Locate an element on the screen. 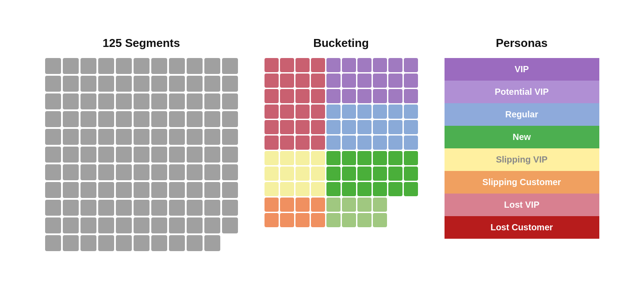  personas-title: Personas is located at coordinates (522, 43).